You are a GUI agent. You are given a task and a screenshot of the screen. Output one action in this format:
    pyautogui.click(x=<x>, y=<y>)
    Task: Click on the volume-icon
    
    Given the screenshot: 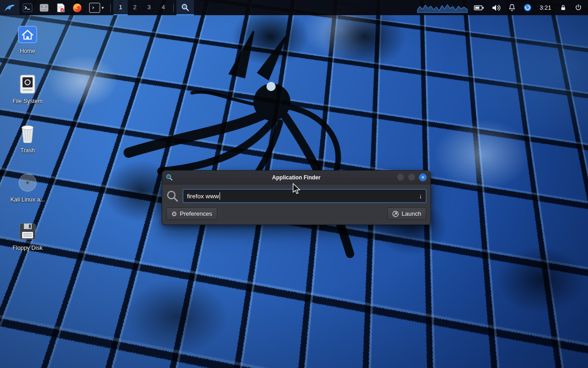 What is the action you would take?
    pyautogui.click(x=496, y=7)
    